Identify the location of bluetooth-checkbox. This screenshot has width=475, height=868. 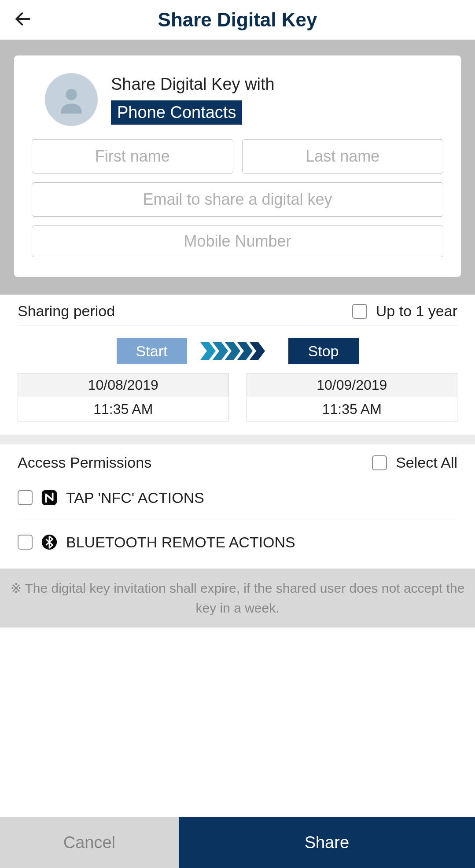
(25, 542).